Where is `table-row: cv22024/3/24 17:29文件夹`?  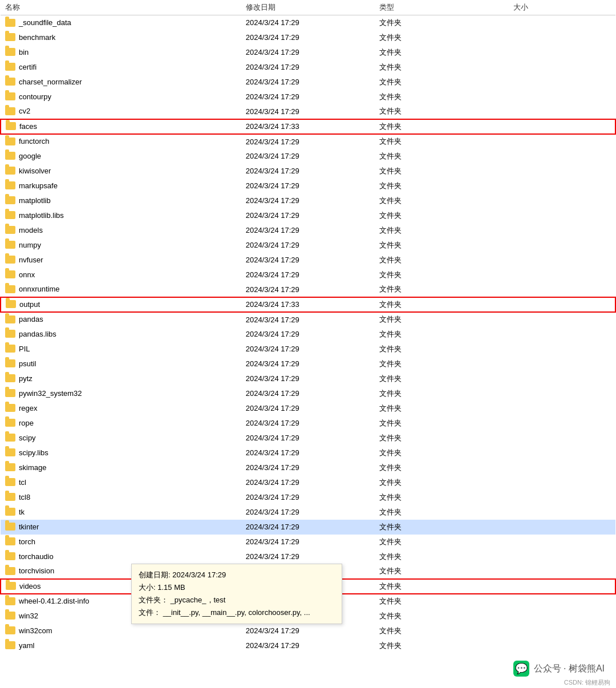 table-row: cv22024/3/24 17:29文件夹 is located at coordinates (308, 112).